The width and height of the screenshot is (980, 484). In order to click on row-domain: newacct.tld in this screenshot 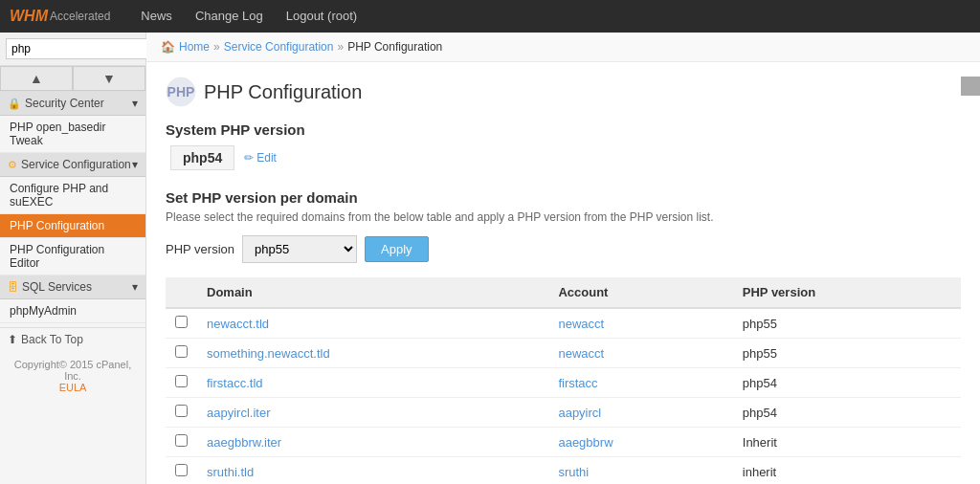, I will do `click(373, 323)`.